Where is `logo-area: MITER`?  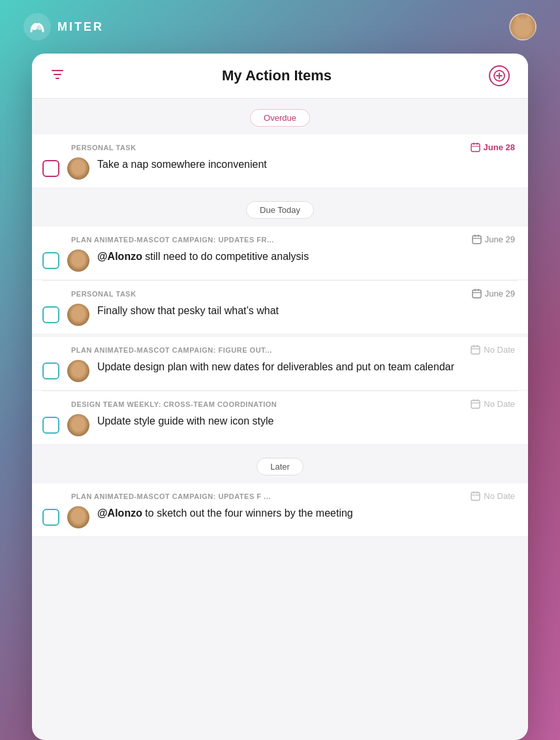
logo-area: MITER is located at coordinates (64, 27).